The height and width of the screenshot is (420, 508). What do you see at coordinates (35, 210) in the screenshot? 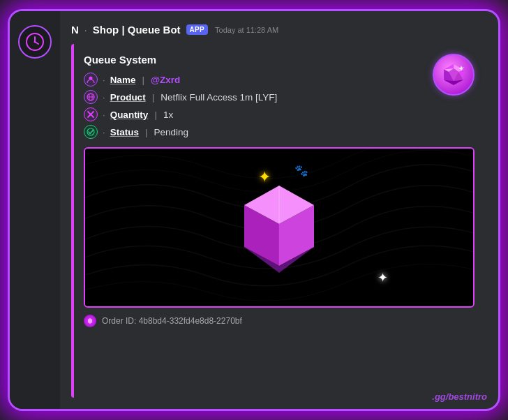
I see `left-sidebar` at bounding box center [35, 210].